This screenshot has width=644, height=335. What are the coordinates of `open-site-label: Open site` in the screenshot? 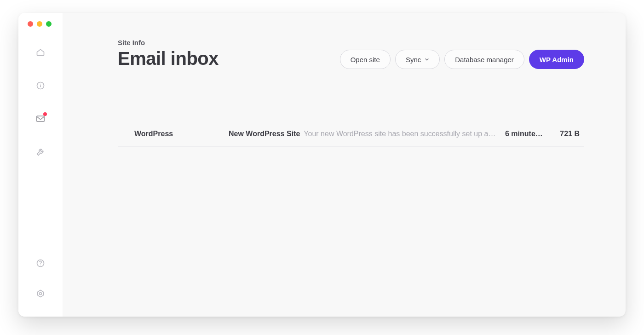 It's located at (365, 60).